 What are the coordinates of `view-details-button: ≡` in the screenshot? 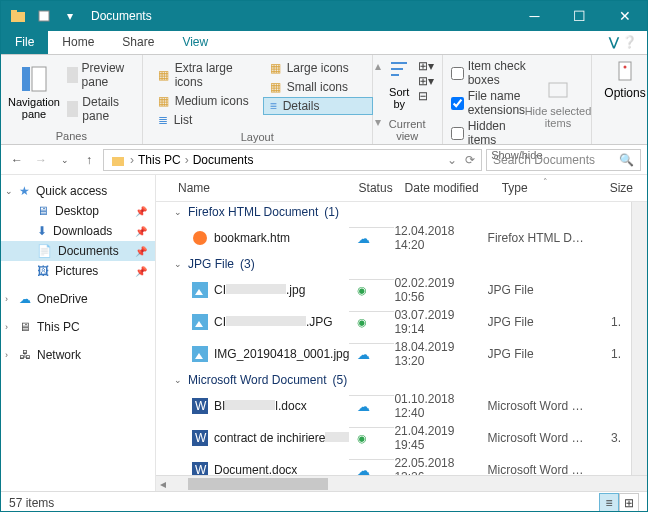 It's located at (609, 503).